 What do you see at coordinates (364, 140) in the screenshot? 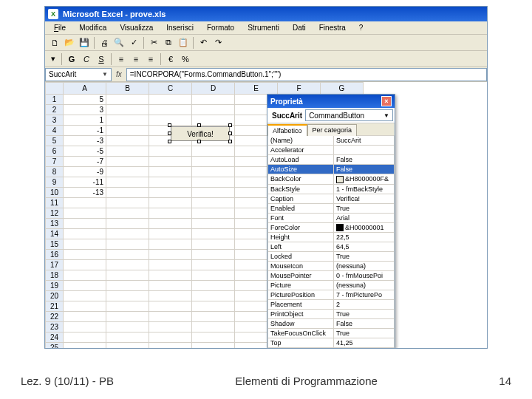
I see `prop-value: SuccArit` at bounding box center [364, 140].